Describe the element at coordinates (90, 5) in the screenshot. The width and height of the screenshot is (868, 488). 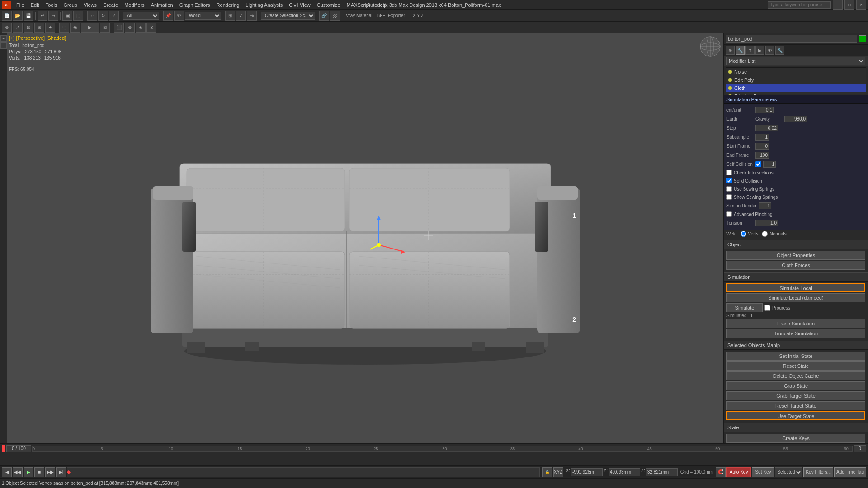
I see `menu-views: Views` at that location.